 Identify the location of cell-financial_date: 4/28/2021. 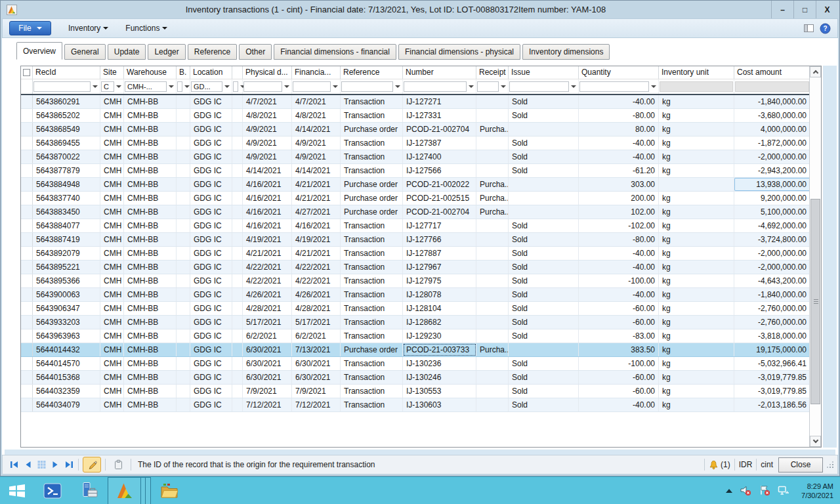
(316, 308).